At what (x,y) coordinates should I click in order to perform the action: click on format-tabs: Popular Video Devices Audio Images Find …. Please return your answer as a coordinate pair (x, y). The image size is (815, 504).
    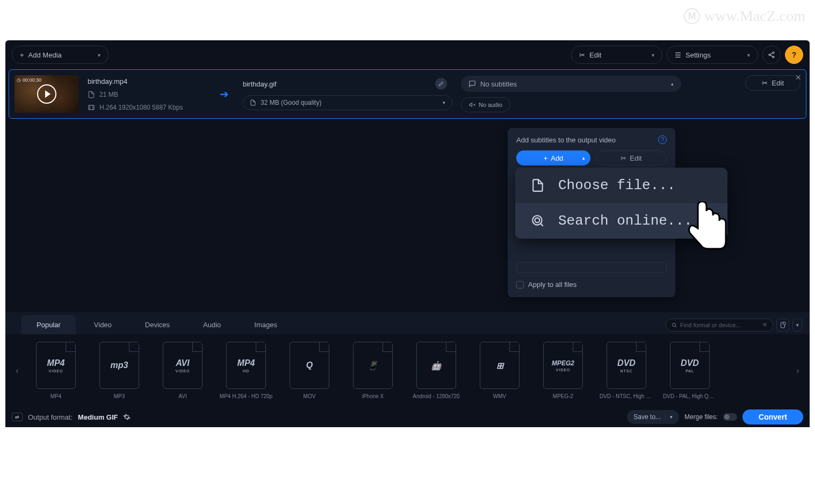
    Looking at the image, I should click on (407, 323).